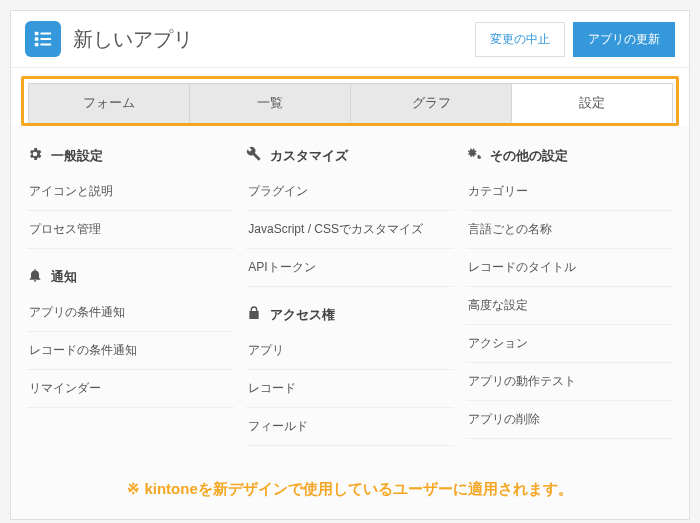 This screenshot has height=523, width=700. Describe the element at coordinates (475, 156) in the screenshot. I see `gears-icon` at that location.